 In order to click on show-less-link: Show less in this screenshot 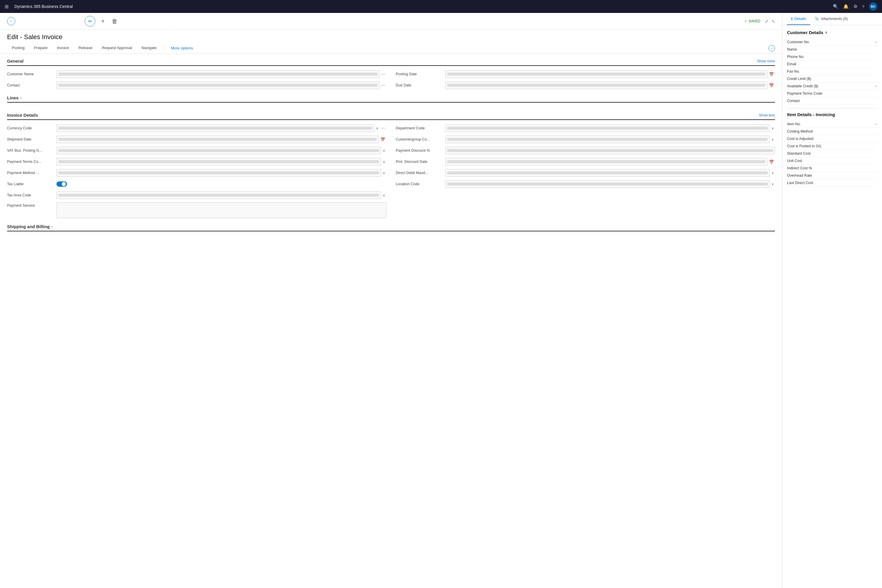, I will do `click(767, 116)`.